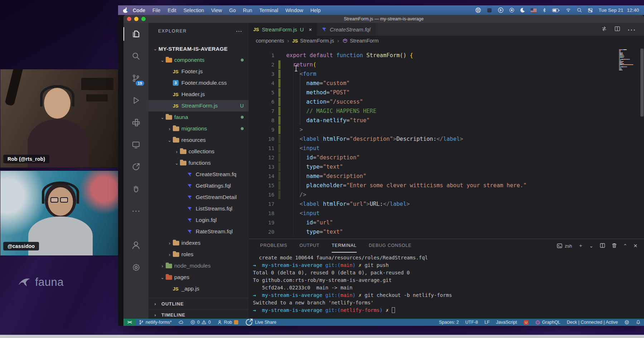 This screenshot has height=338, width=644. What do you see at coordinates (136, 267) in the screenshot?
I see `activity-settings-gear` at bounding box center [136, 267].